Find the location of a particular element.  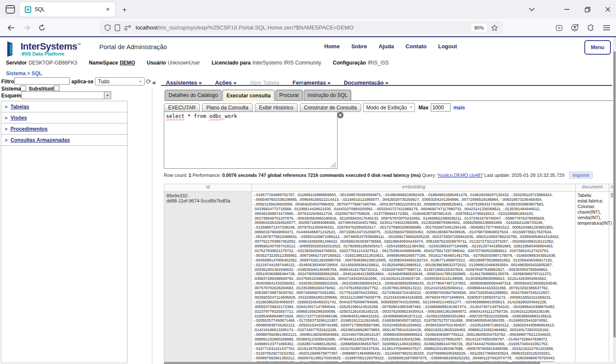

breadcrumb-current: SQL is located at coordinates (37, 73).